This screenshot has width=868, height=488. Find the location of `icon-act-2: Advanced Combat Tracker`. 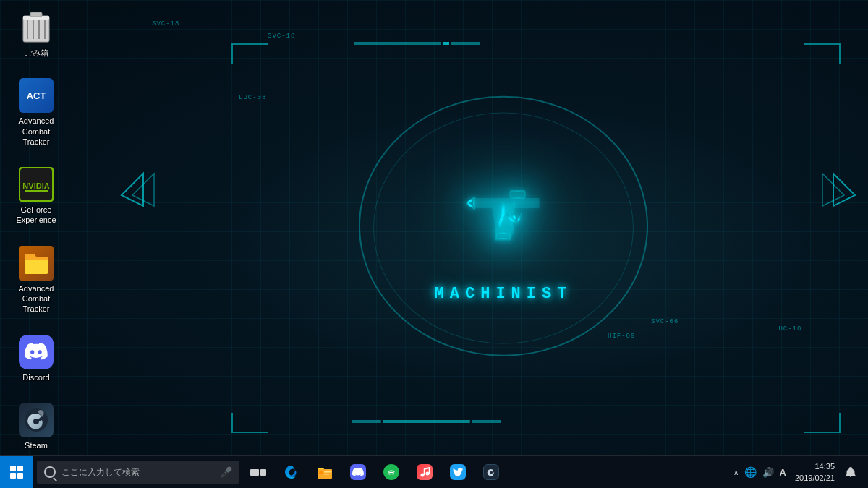

icon-act-2: Advanced Combat Tracker is located at coordinates (36, 281).